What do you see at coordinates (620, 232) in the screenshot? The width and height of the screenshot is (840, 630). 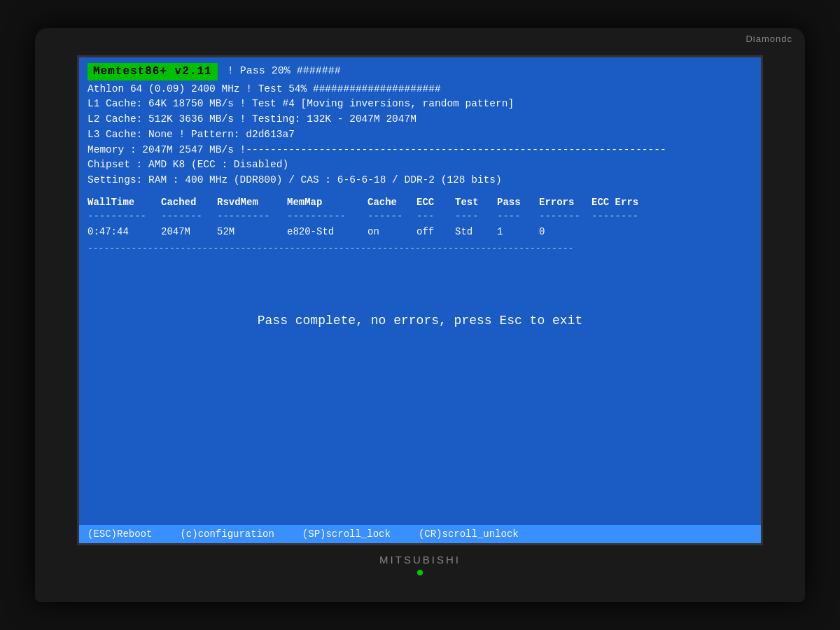 I see `cell-eccerrs` at bounding box center [620, 232].